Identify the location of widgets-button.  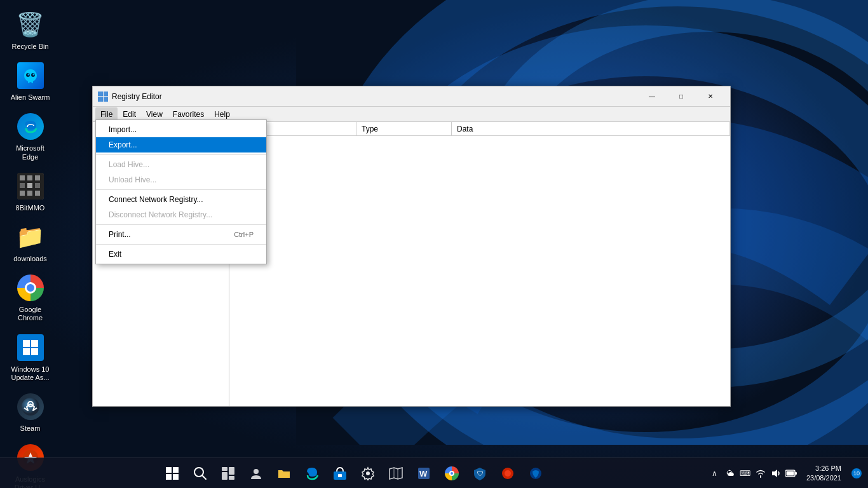
(228, 473).